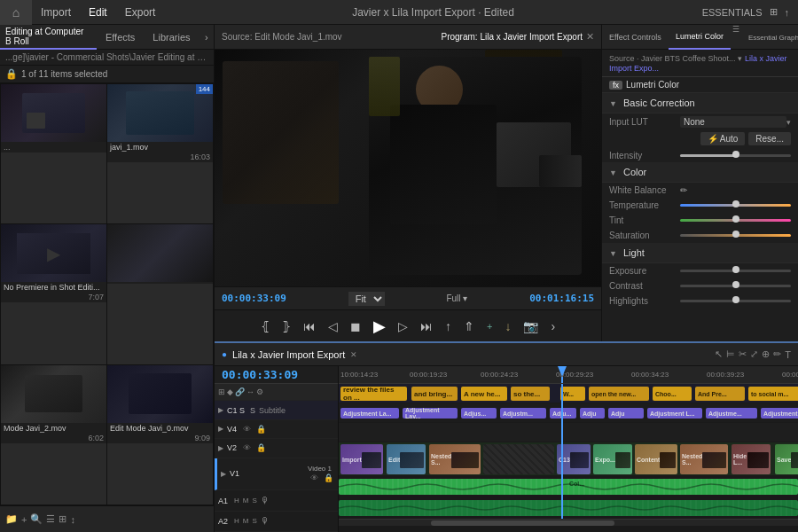 The image size is (798, 532). Describe the element at coordinates (53, 294) in the screenshot. I see `media-item: ▶ No Premiere in Shot Editi... 7:07` at that location.